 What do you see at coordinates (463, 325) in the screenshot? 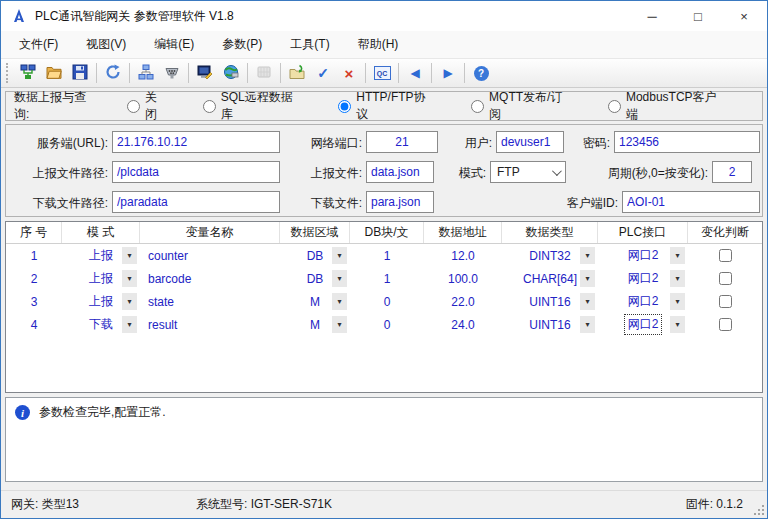
I see `addr-cell: 24.0` at bounding box center [463, 325].